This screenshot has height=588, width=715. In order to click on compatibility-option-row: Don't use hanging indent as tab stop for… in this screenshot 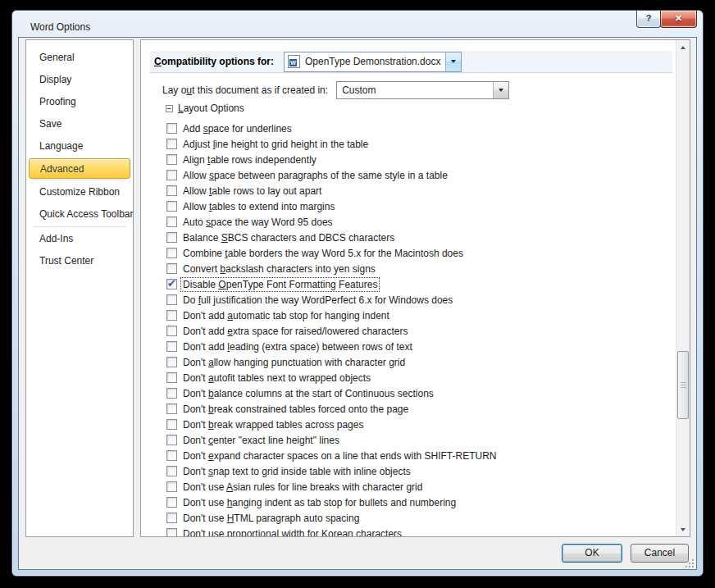, I will do `click(421, 502)`.